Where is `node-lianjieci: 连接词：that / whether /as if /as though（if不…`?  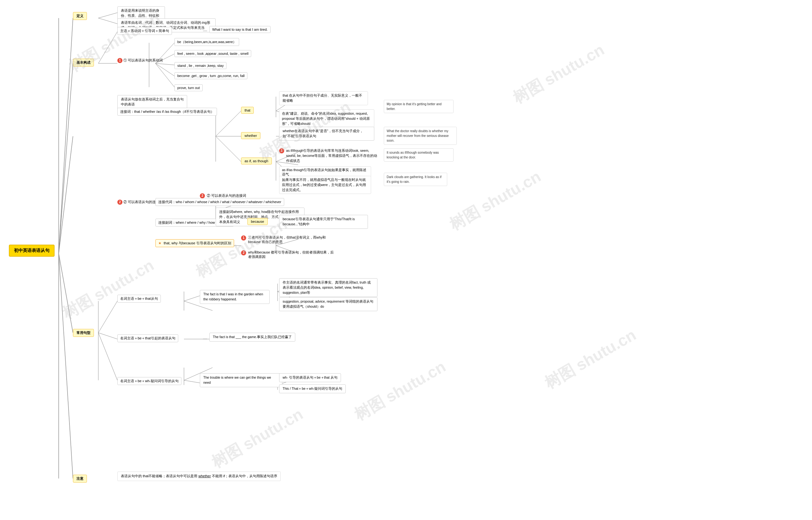
node-lianjieci: 连接词：that / whether /as if /as though（if不… is located at coordinates (167, 112).